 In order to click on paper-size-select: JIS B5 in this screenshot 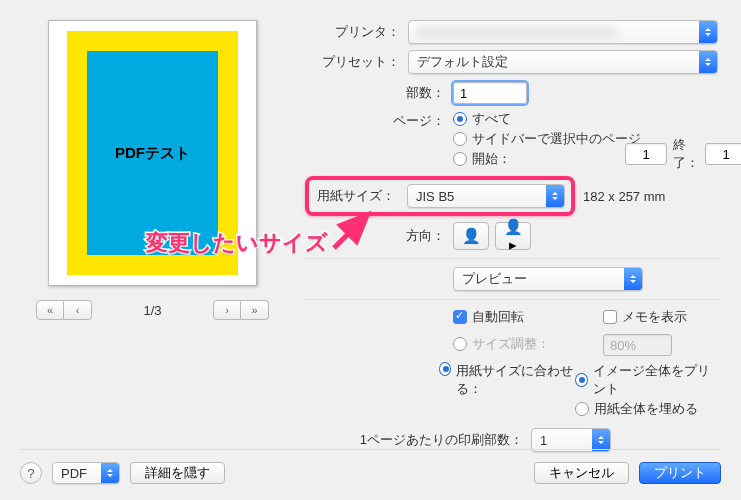, I will do `click(486, 196)`.